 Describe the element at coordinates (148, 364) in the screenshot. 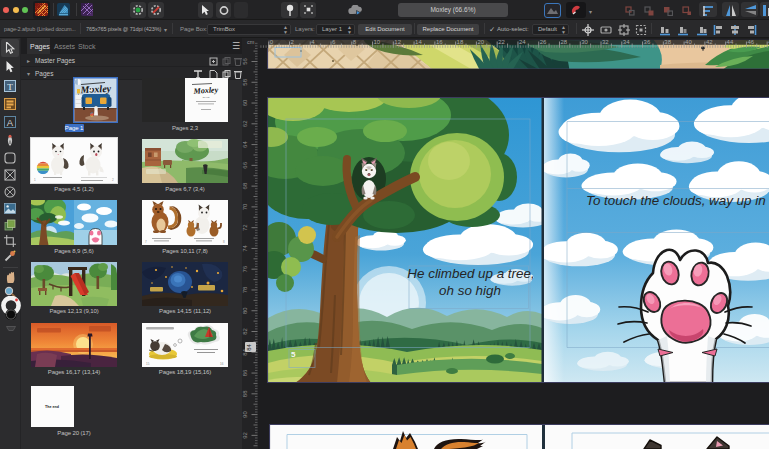

I see `svg-text: 15` at that location.